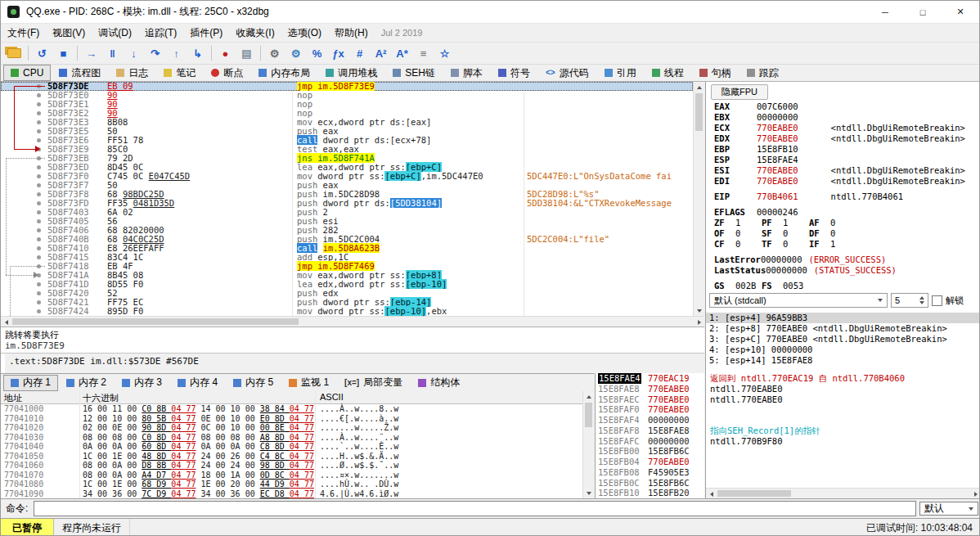 This screenshot has height=536, width=980. I want to click on scroll-down-button, so click(699, 311).